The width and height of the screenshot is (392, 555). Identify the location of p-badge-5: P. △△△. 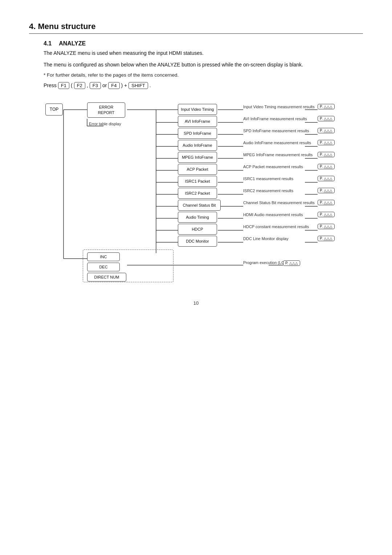
(326, 166).